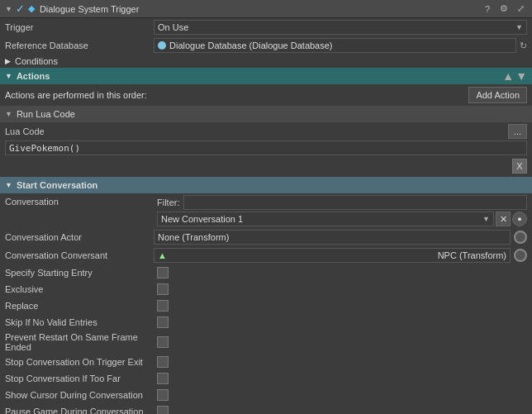 Image resolution: width=532 pixels, height=414 pixels. I want to click on actions-section-label: Actions, so click(33, 76).